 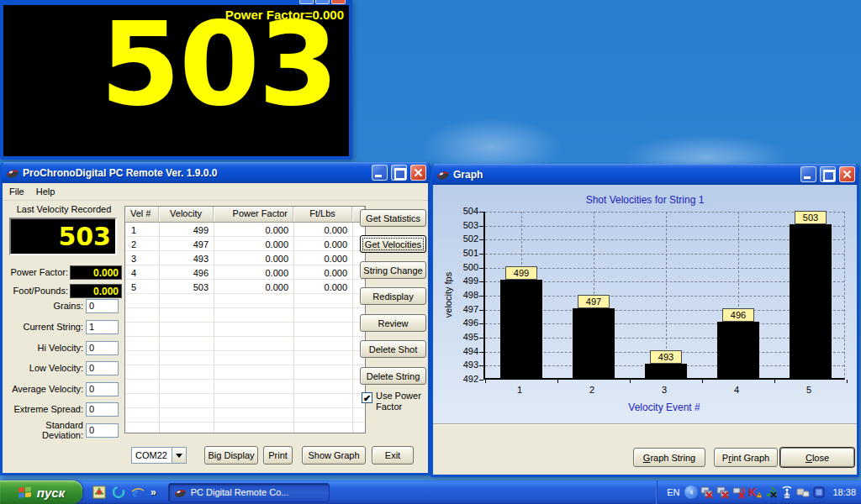 What do you see at coordinates (231, 455) in the screenshot?
I see `big-display-button: Big Display` at bounding box center [231, 455].